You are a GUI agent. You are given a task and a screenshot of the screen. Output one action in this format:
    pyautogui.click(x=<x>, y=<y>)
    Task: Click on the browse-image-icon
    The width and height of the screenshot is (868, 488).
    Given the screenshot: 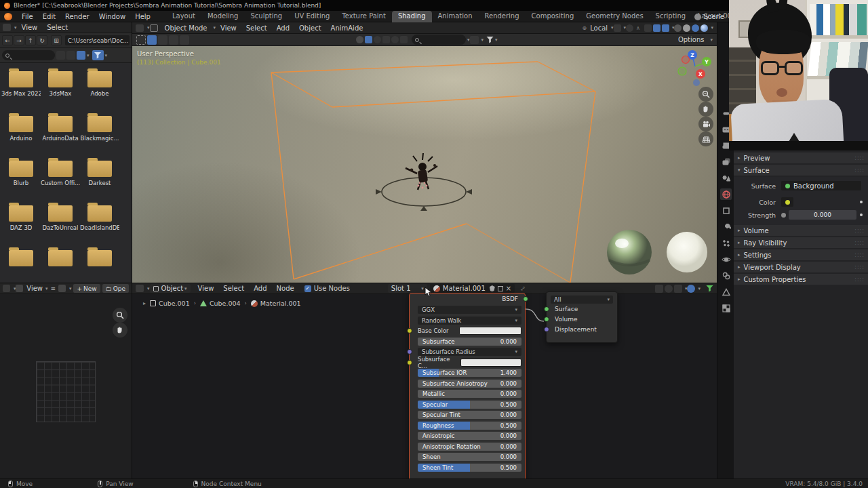 What is the action you would take?
    pyautogui.click(x=62, y=289)
    